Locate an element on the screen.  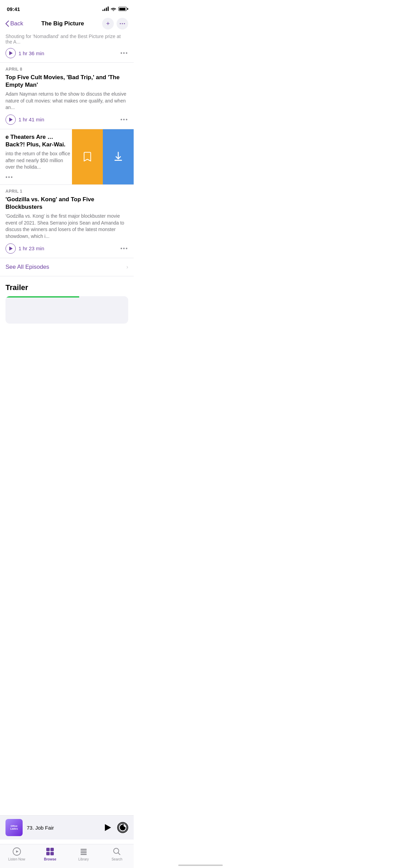
episode-date-3: APRIL 1 is located at coordinates (67, 191).